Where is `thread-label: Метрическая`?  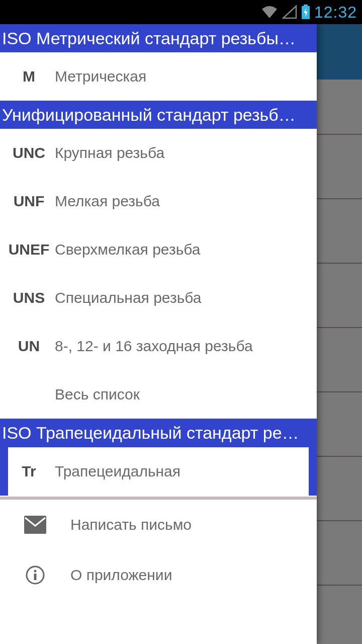
thread-label: Метрическая is located at coordinates (100, 76).